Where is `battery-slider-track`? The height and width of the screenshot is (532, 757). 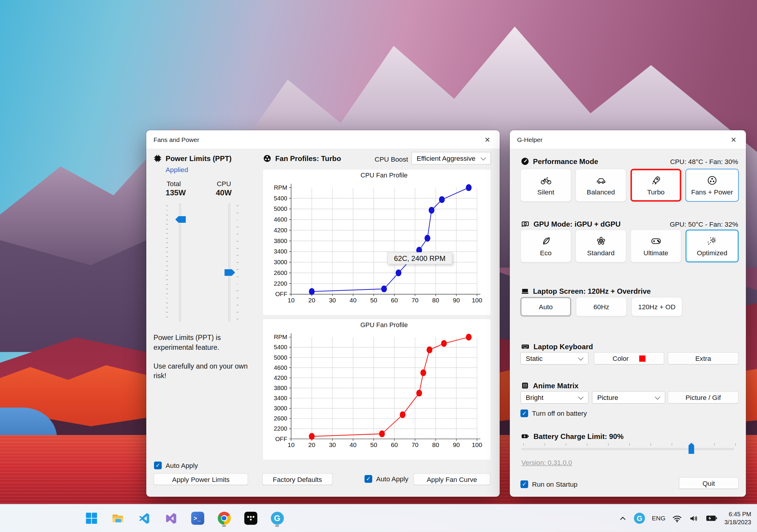
battery-slider-track is located at coordinates (628, 449).